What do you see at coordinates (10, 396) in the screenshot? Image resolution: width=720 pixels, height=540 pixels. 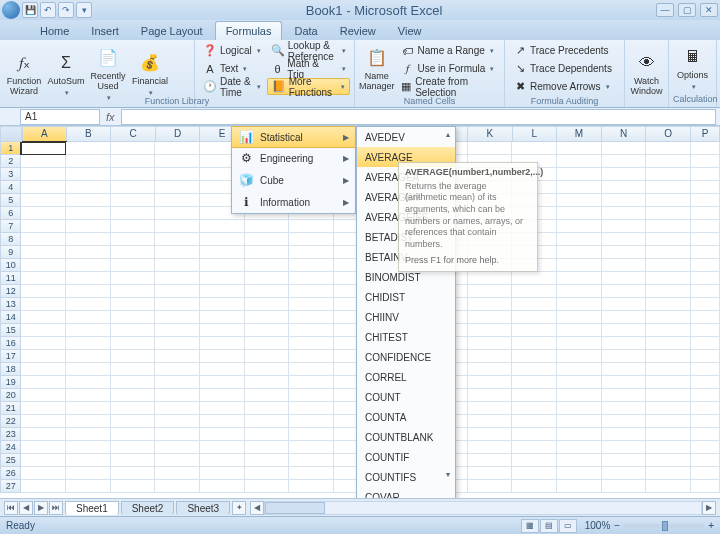 I see `row-header: 20` at bounding box center [10, 396].